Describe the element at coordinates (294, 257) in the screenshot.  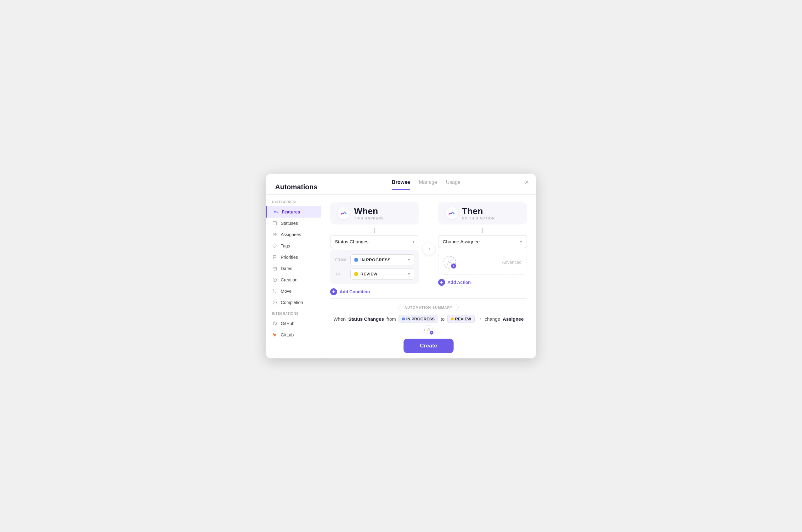
I see `sidebar-item-priorities: Priorities` at that location.